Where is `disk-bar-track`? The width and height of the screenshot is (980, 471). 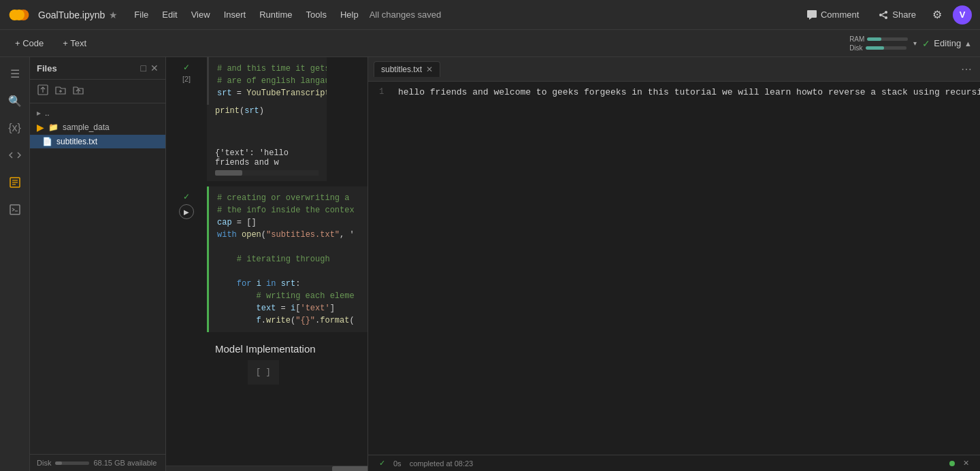
disk-bar-track is located at coordinates (886, 48).